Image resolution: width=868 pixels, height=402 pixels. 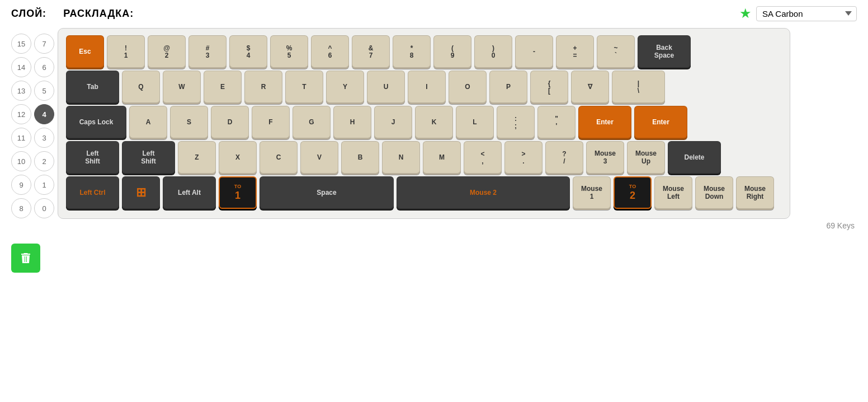 What do you see at coordinates (230, 122) in the screenshot?
I see `key: D` at bounding box center [230, 122].